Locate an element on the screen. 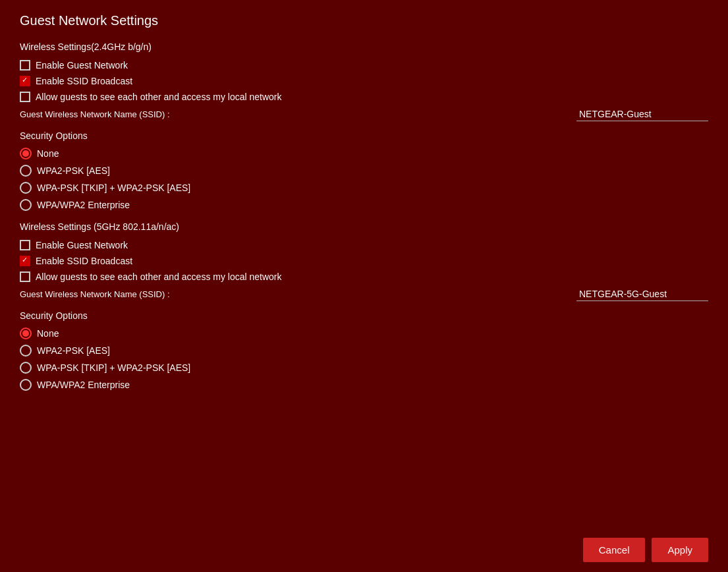 The height and width of the screenshot is (572, 728). enable-guest-network-5-checkbox is located at coordinates (25, 245).